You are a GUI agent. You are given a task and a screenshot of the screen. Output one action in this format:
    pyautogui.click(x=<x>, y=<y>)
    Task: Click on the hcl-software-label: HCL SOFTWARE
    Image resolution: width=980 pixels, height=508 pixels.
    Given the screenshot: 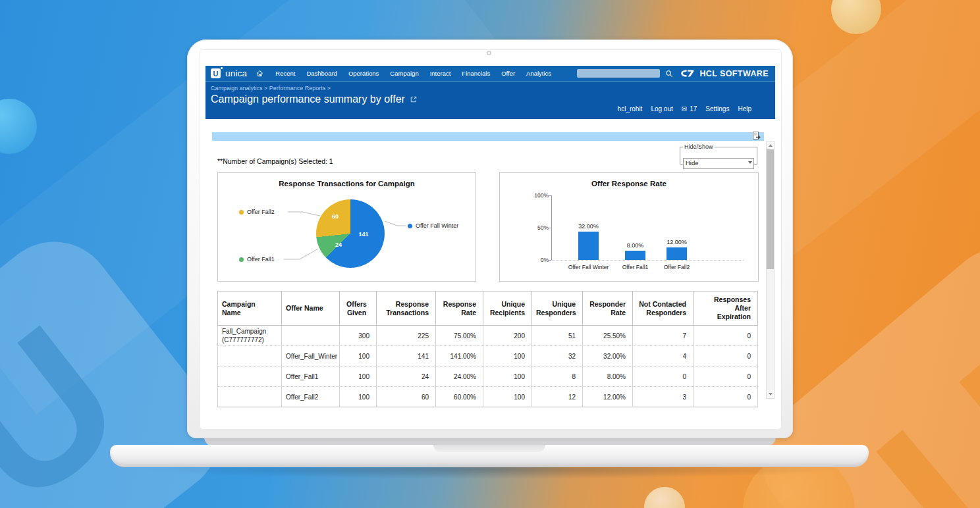 What is the action you would take?
    pyautogui.click(x=734, y=74)
    